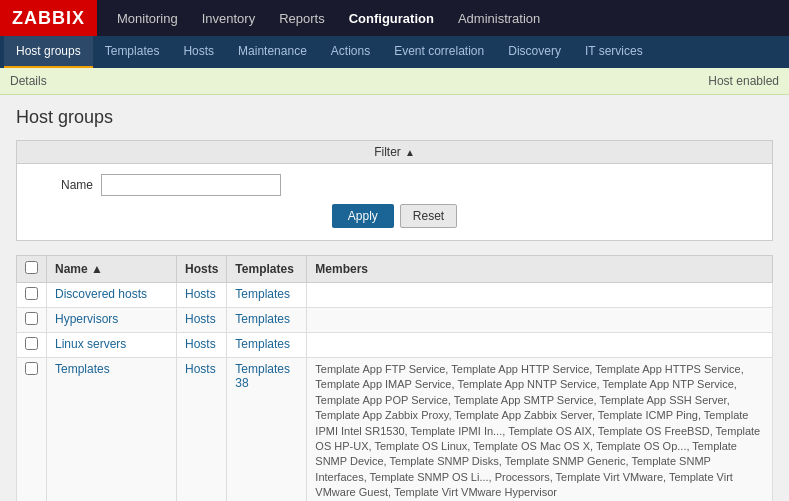 This screenshot has height=501, width=789. Describe the element at coordinates (86, 319) in the screenshot. I see `row-name-link: Hypervisors` at that location.